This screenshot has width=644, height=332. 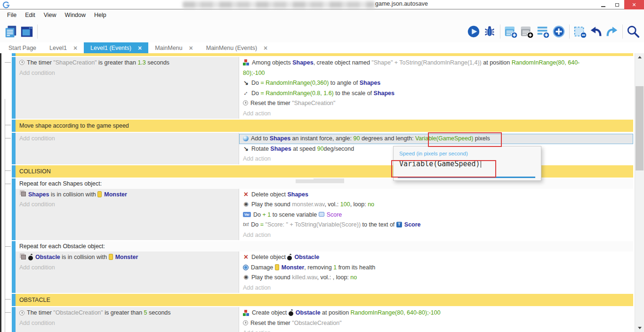 What do you see at coordinates (27, 32) in the screenshot?
I see `scene-editor-button` at bounding box center [27, 32].